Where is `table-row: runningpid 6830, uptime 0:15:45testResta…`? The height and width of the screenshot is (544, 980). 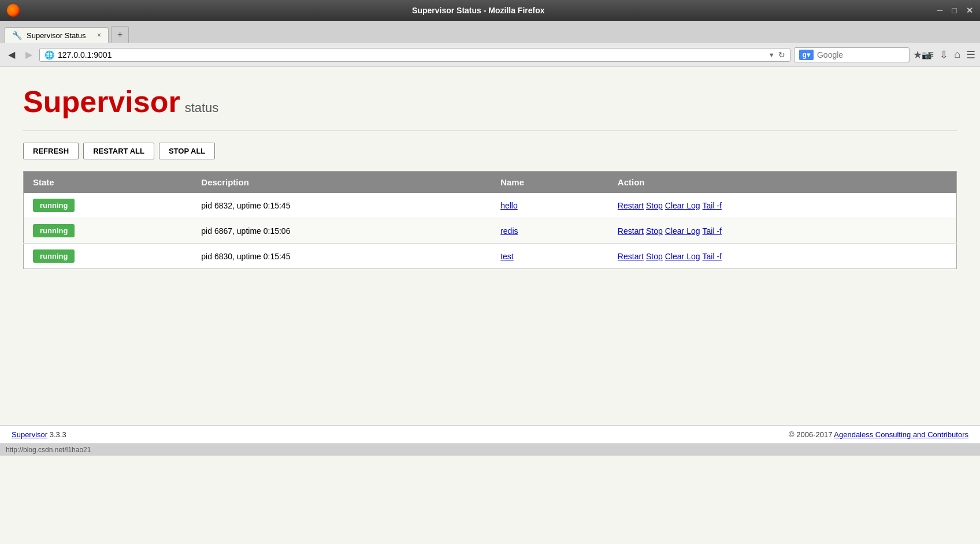 table-row: runningpid 6830, uptime 0:15:45testResta… is located at coordinates (490, 256).